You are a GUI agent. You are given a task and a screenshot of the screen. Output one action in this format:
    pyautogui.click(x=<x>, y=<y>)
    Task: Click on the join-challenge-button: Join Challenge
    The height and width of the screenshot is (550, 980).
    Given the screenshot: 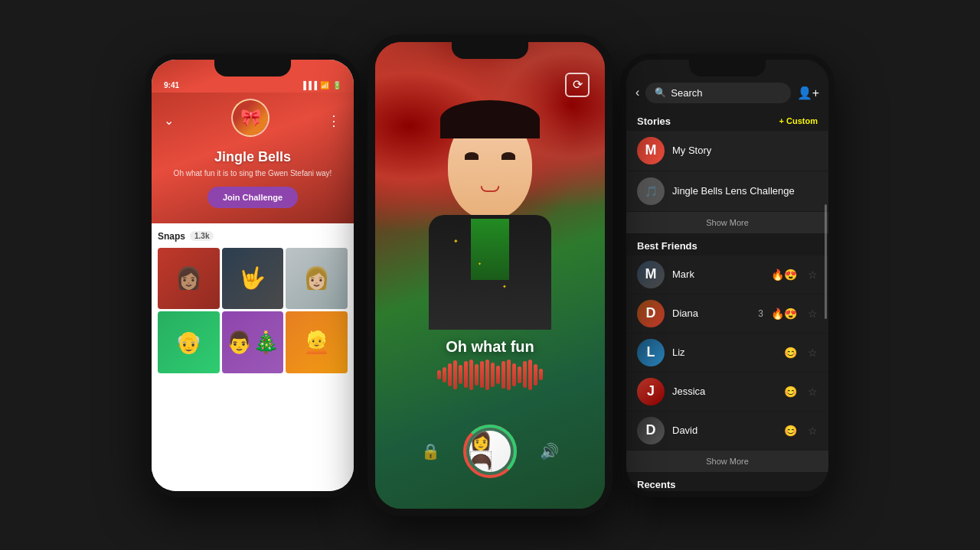 What is the action you would take?
    pyautogui.click(x=253, y=197)
    